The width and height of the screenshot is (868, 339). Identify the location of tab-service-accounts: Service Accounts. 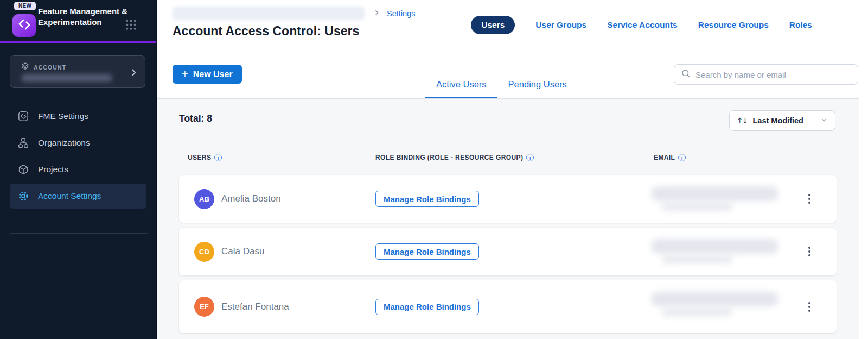
(642, 25).